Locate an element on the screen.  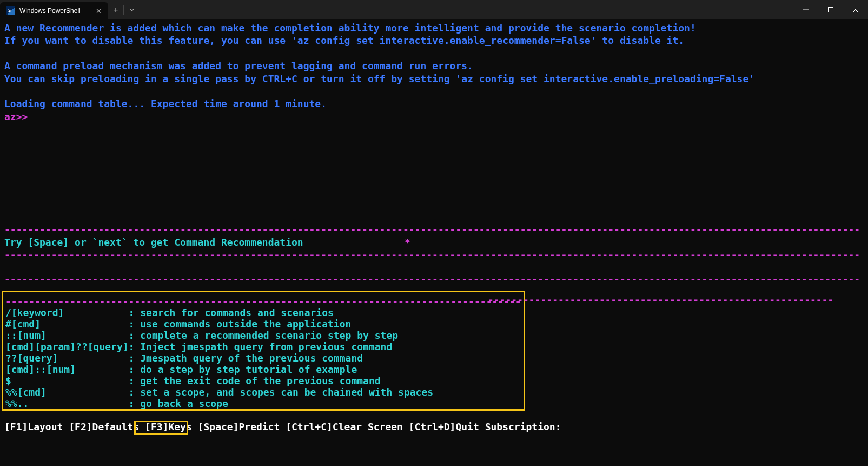
spacer is located at coordinates (434, 267).